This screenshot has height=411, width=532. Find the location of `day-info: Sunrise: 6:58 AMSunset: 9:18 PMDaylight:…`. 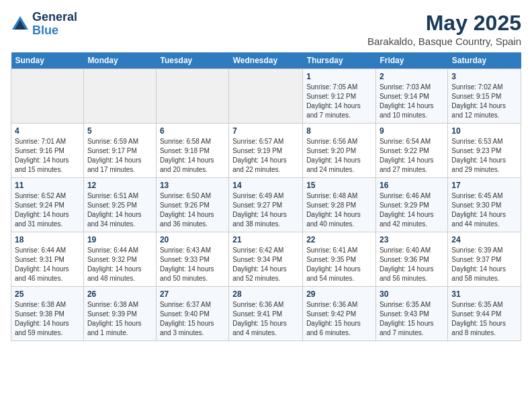

day-info: Sunrise: 6:58 AMSunset: 9:18 PMDaylight:… is located at coordinates (192, 156).